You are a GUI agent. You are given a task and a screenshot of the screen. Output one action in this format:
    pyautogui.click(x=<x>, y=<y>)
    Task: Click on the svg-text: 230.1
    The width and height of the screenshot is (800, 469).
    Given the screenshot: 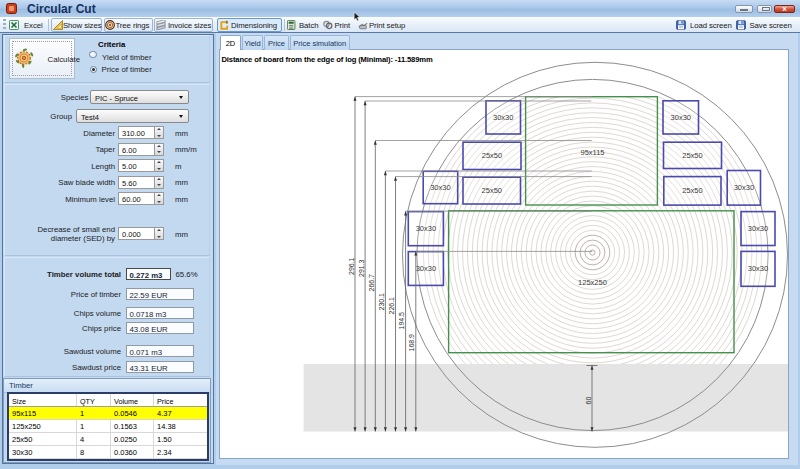 What is the action you would take?
    pyautogui.click(x=382, y=302)
    